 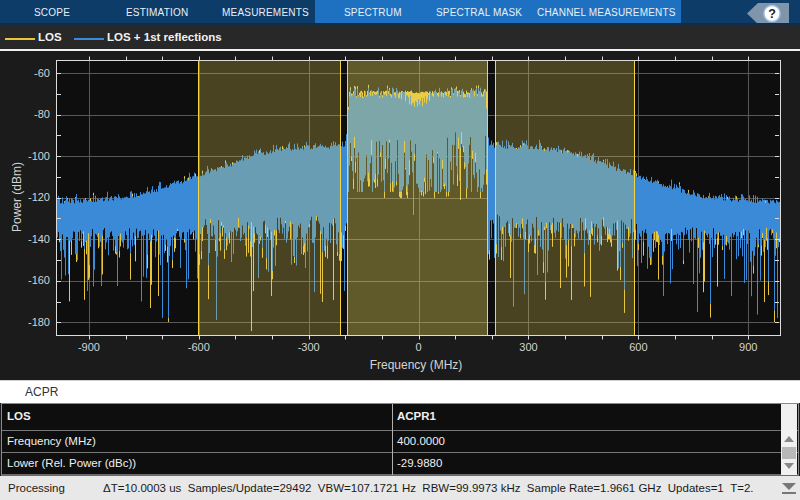 What do you see at coordinates (17, 197) in the screenshot?
I see `svg-text: Power (dBm)` at bounding box center [17, 197].